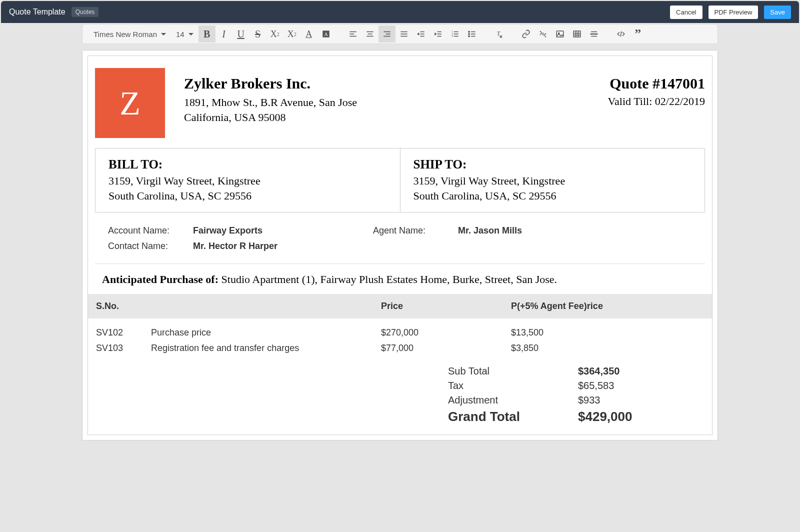 The height and width of the screenshot is (532, 800). I want to click on svg-text: A, so click(326, 34).